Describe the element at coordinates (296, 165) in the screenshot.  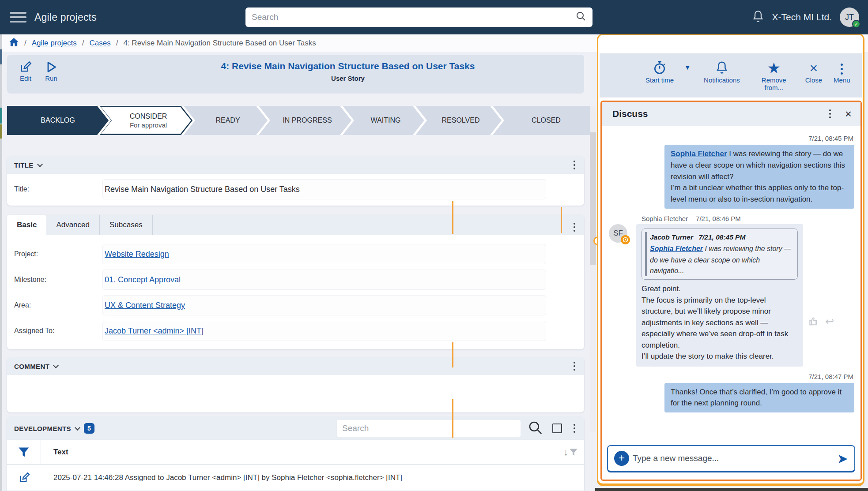
I see `title-section-header: TITLE` at that location.